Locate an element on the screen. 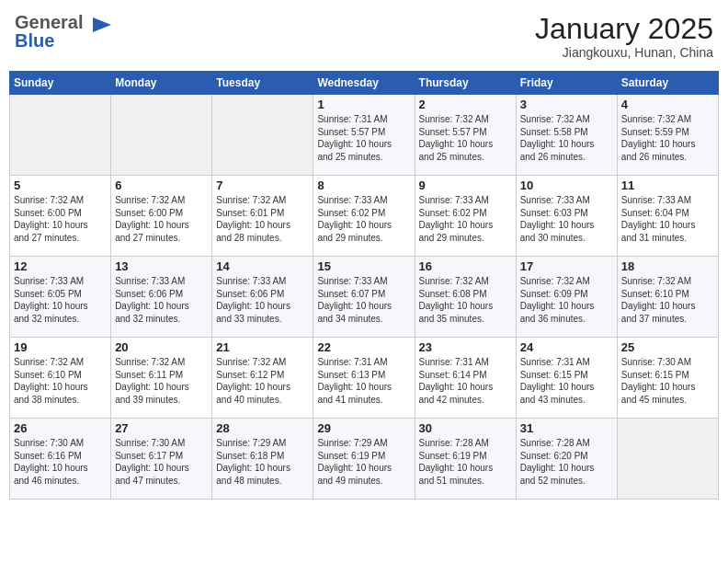 The height and width of the screenshot is (563, 728). day-info: Sunrise: 7:31 AMSunset: 6:14 PMDaylight:… is located at coordinates (465, 381).